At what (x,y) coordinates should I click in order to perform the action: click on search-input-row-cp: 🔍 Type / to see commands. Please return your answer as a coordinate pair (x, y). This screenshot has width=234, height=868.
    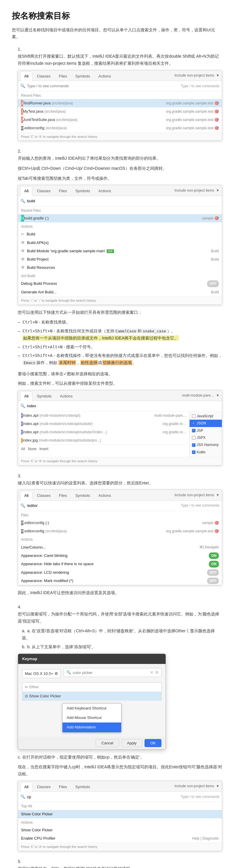
    Looking at the image, I should click on (120, 797).